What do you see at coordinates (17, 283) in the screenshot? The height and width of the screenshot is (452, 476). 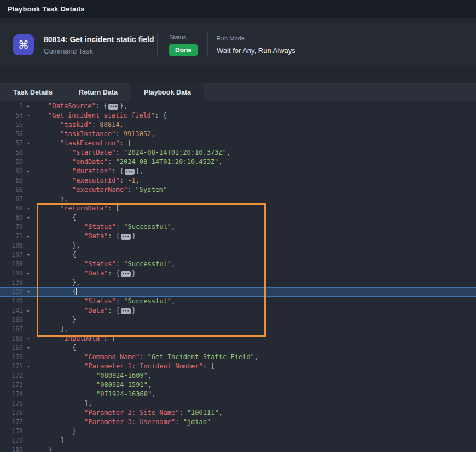 I see `gutter: 138` at bounding box center [17, 283].